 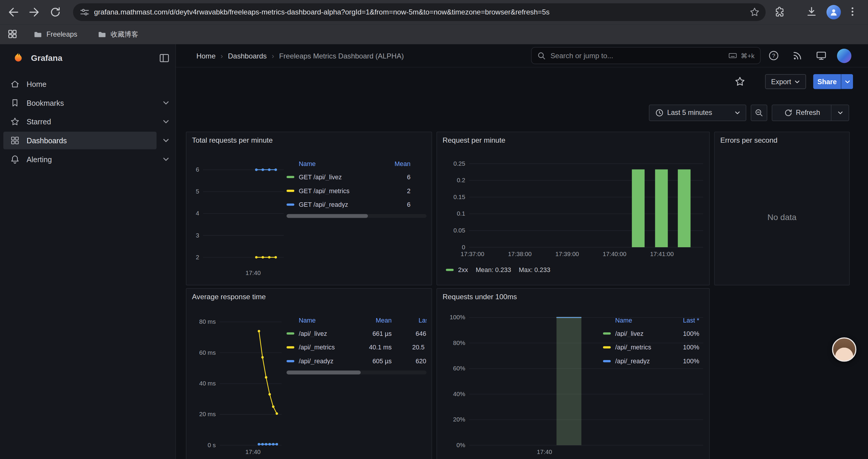 What do you see at coordinates (460, 164) in the screenshot?
I see `svg-text: 0.25` at bounding box center [460, 164].